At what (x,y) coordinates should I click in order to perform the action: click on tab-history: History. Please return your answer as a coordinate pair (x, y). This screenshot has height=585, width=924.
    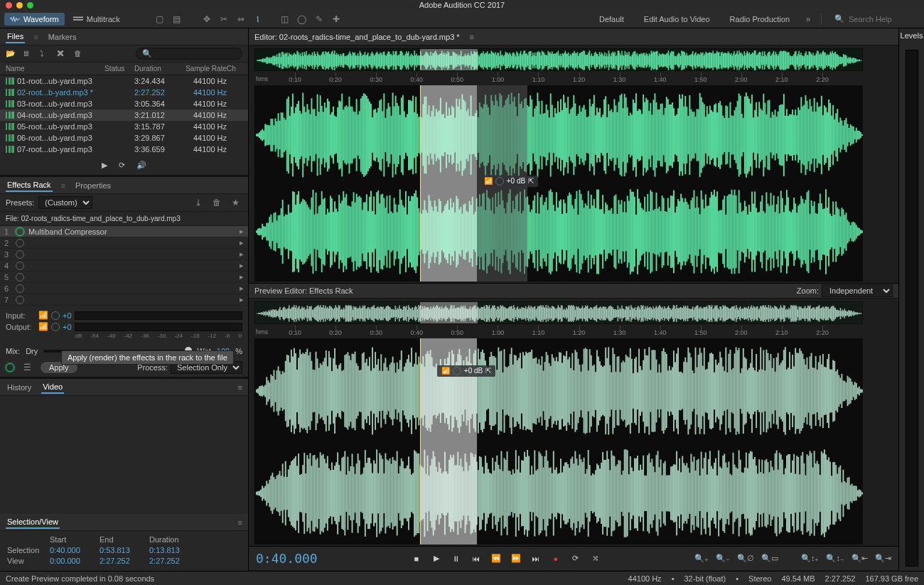
    Looking at the image, I should click on (19, 387).